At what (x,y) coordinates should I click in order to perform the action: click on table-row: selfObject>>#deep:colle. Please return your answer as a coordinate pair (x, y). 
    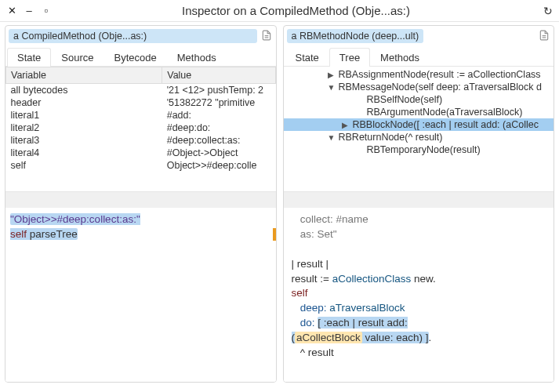
    Looking at the image, I should click on (141, 165).